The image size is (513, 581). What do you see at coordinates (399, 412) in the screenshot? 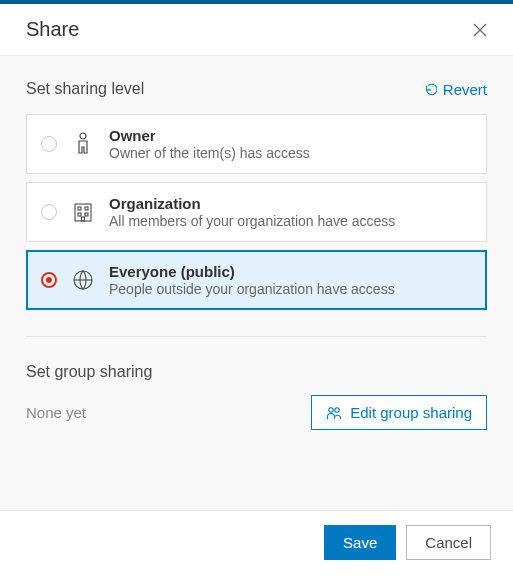
I see `edit-group-sharing-button: Edit group sharing` at bounding box center [399, 412].